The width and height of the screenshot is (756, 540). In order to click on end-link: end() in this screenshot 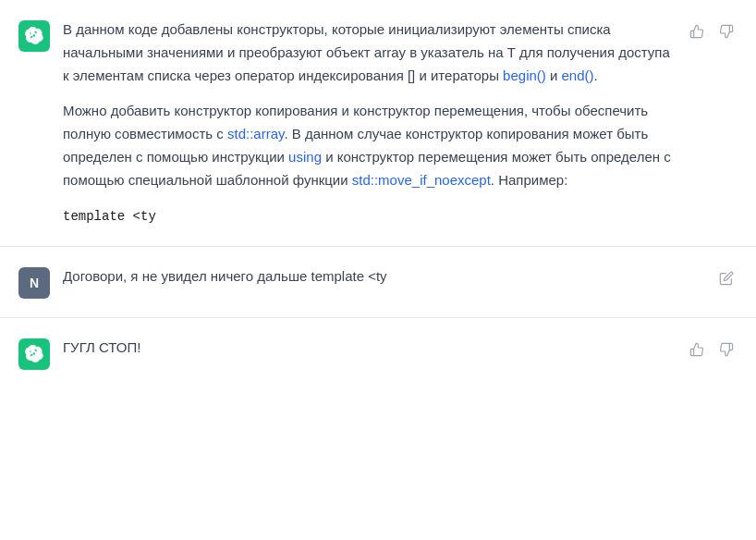, I will do `click(579, 76)`.